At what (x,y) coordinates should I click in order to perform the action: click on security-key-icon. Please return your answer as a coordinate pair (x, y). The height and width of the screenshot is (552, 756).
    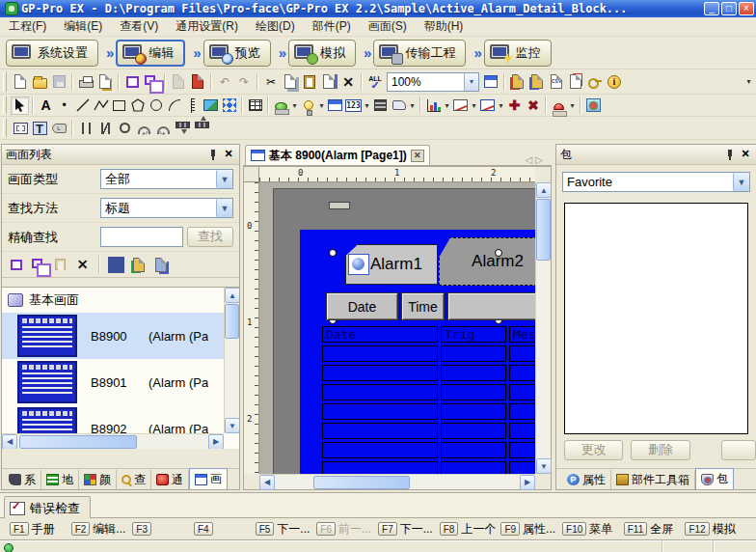
    Looking at the image, I should click on (595, 82).